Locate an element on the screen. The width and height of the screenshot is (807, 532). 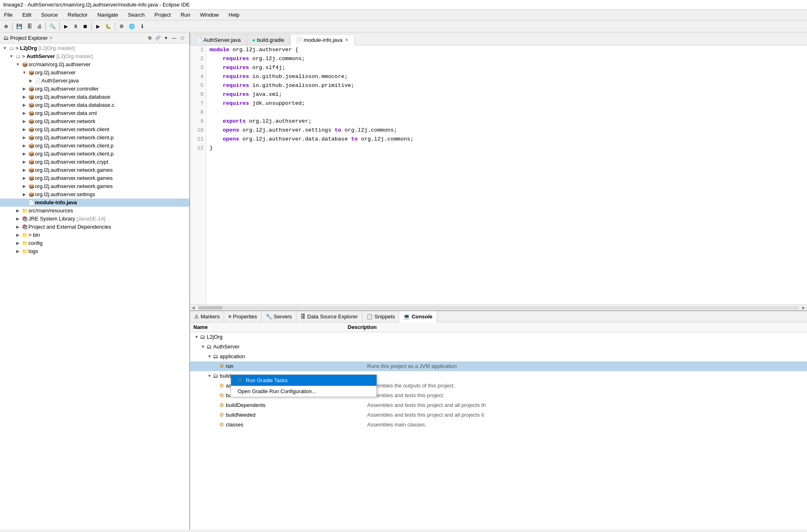
tree-item-networkcrypt: ▶ 📦 org.l2j.authserver.network.crypt is located at coordinates (95, 162).